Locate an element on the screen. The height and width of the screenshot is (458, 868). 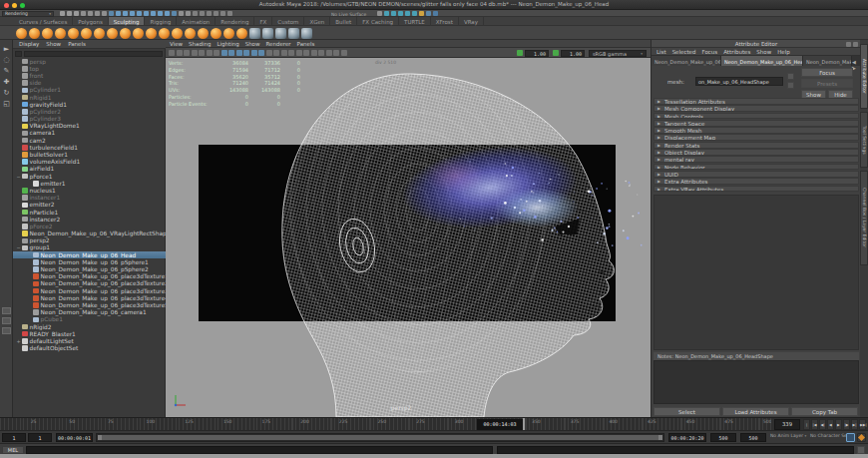
freeze-select-tool-icon is located at coordinates (255, 34).